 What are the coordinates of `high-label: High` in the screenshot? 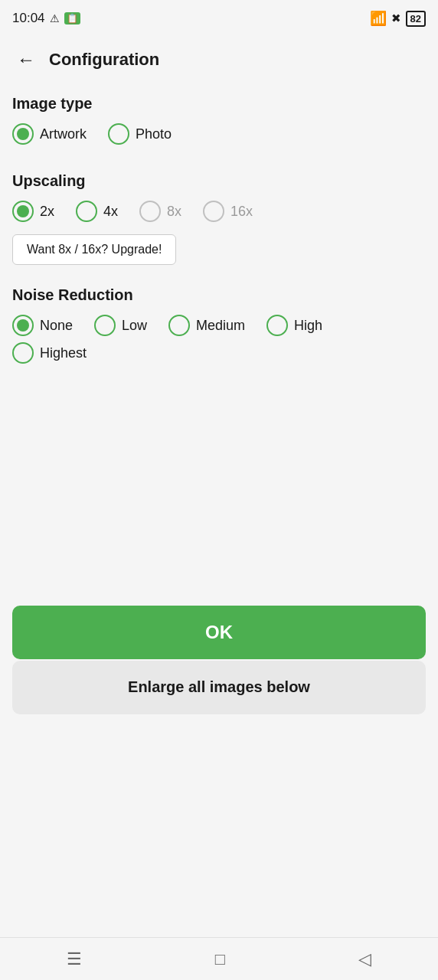 It's located at (308, 326).